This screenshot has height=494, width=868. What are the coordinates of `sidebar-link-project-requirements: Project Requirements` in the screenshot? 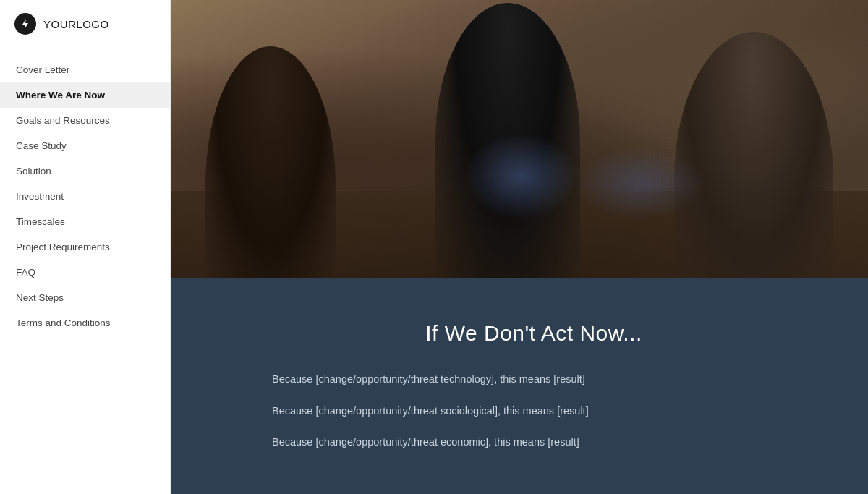 It's located at (85, 247).